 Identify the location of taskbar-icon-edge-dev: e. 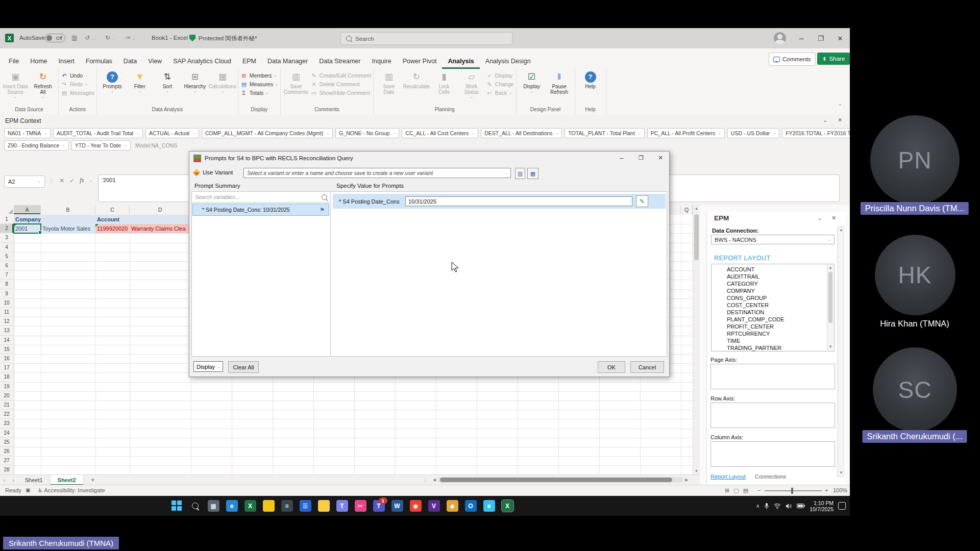
(489, 506).